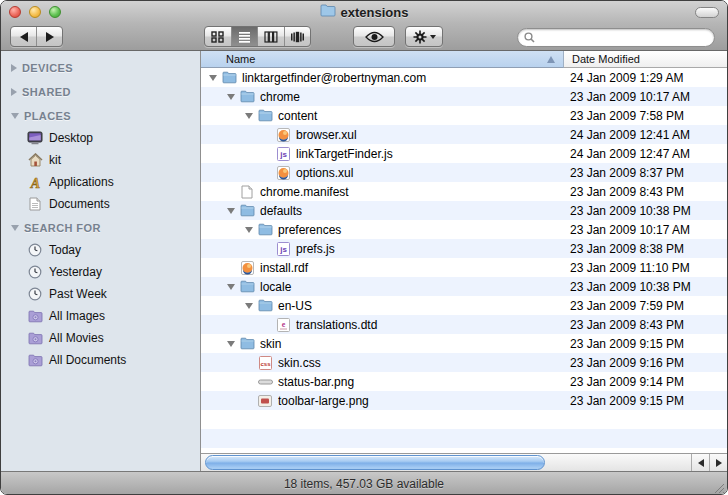 The height and width of the screenshot is (495, 728). What do you see at coordinates (464, 60) in the screenshot?
I see `list-header: Name Date Modified` at bounding box center [464, 60].